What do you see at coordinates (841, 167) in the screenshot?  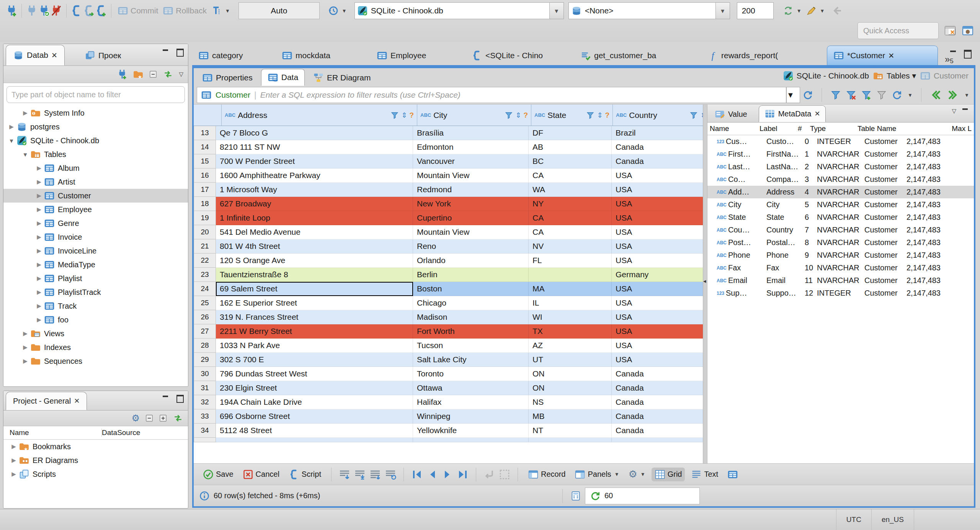 I see `metadata-row: ABCLast…LastNa…2NVARCHARCustomer2,147,48…` at bounding box center [841, 167].